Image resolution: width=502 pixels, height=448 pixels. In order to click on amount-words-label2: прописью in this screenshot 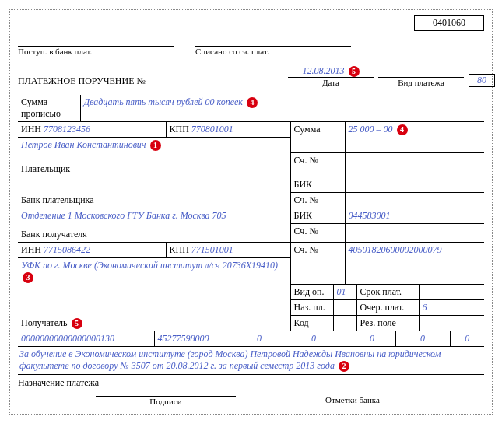, I will do `click(40, 114)`.